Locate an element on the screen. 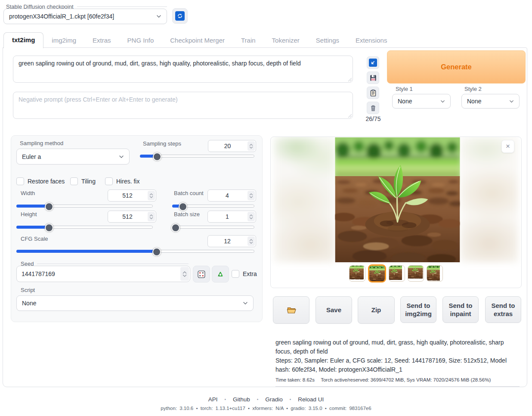 This screenshot has height=416, width=532. style1-label: Style 1 is located at coordinates (404, 89).